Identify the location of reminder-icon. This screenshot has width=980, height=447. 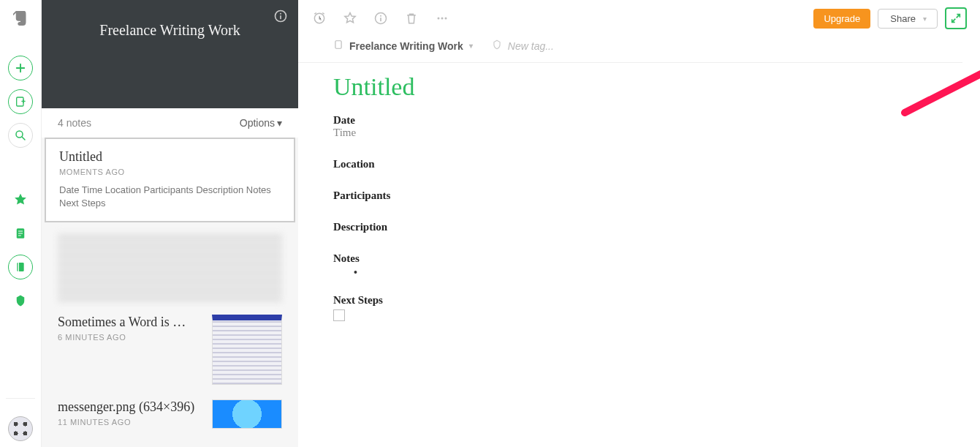
(319, 18).